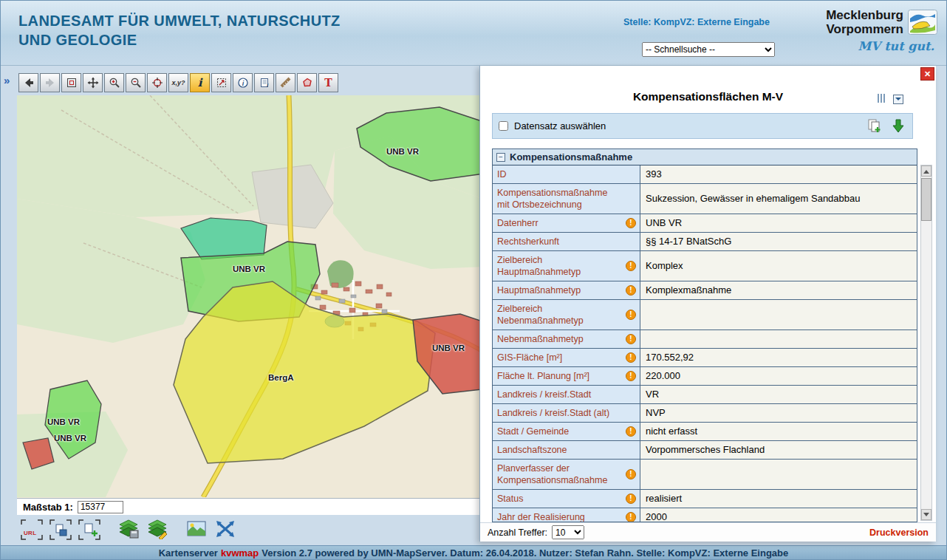 The image size is (947, 560). I want to click on app-header: LANDESAMT FÜR UMWELT, NATURSCHUTZ UND GE…, so click(474, 33).